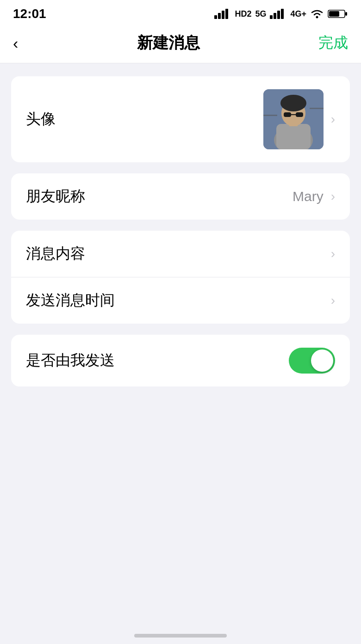  Describe the element at coordinates (293, 119) in the screenshot. I see `avatar-image` at that location.